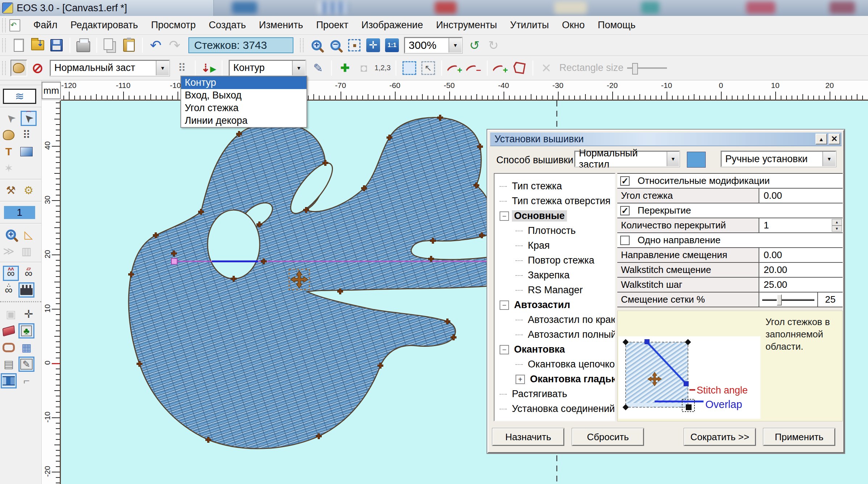 Image resolution: width=868 pixels, height=484 pixels. Describe the element at coordinates (537, 186) in the screenshot. I see `tree-item-label: Тип стежка` at that location.